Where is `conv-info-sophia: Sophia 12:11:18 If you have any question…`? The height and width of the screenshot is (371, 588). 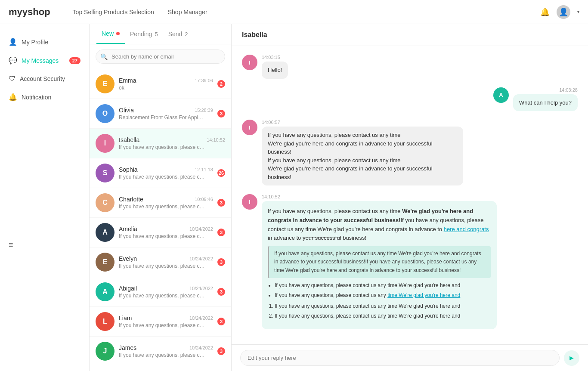
conv-info-sophia: Sophia 12:11:18 If you have any question… is located at coordinates (166, 173).